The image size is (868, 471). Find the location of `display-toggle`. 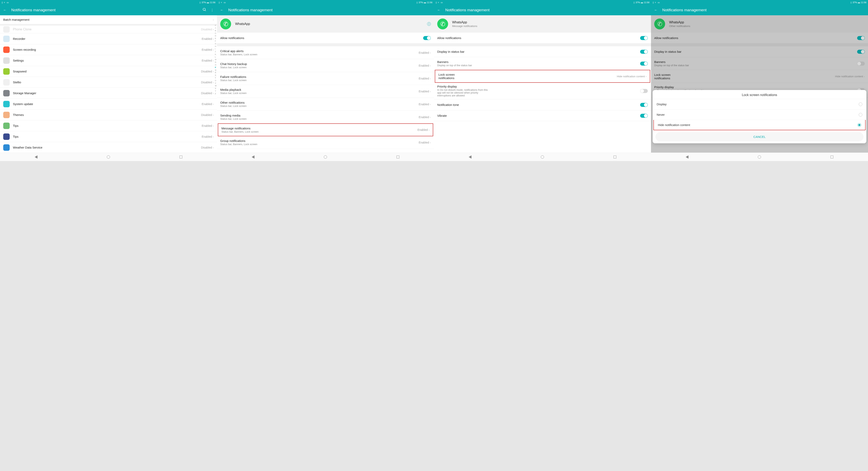

display-toggle is located at coordinates (644, 52).